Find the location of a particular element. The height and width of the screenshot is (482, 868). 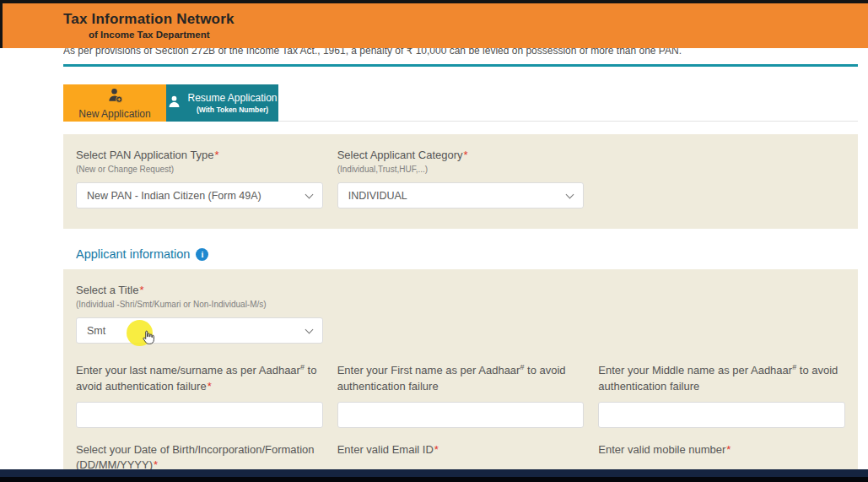

application-type-value: New PAN - Indian Citizen (Form 49A) is located at coordinates (174, 196).